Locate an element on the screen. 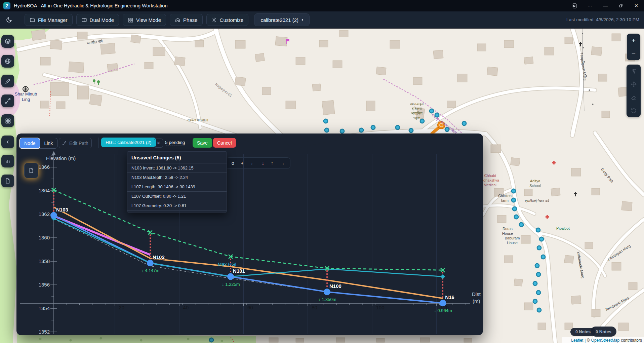 The height and width of the screenshot is (343, 644). monastery-icon is located at coordinates (26, 89).